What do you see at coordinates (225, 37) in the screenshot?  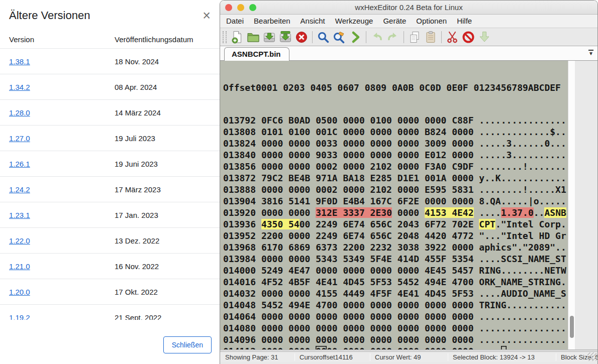 I see `toolbar-grip-handle` at bounding box center [225, 37].